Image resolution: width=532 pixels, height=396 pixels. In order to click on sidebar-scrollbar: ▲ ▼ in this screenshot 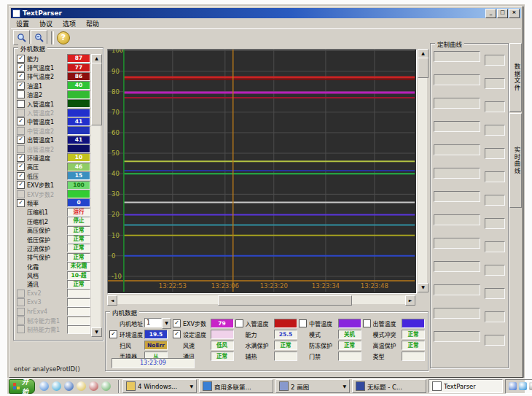, I will do `click(96, 195)`.